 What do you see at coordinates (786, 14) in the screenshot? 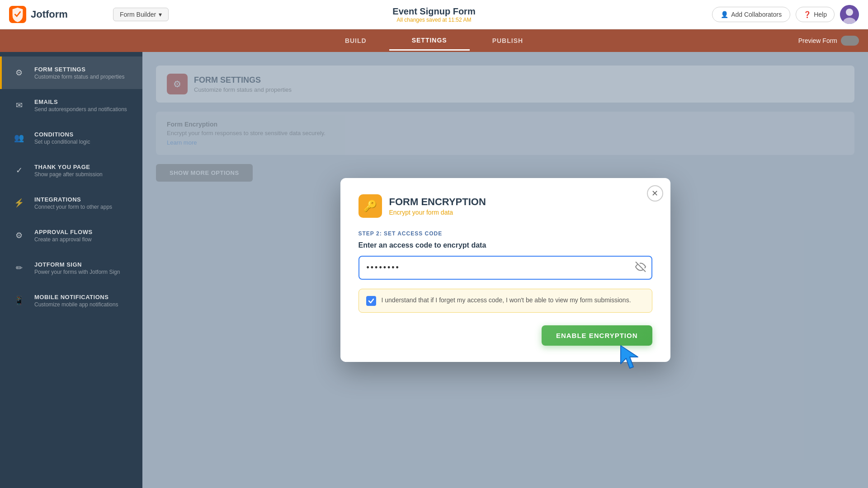
I see `topbar-right: 👤 Add Collaborators ❓ Help` at bounding box center [786, 14].